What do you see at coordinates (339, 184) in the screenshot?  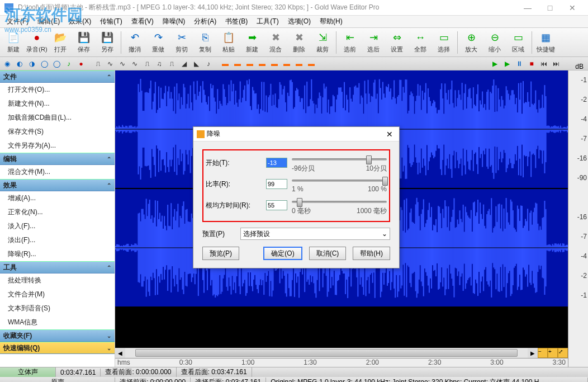 I see `ratio-slider: 1 %100 %` at bounding box center [339, 184].